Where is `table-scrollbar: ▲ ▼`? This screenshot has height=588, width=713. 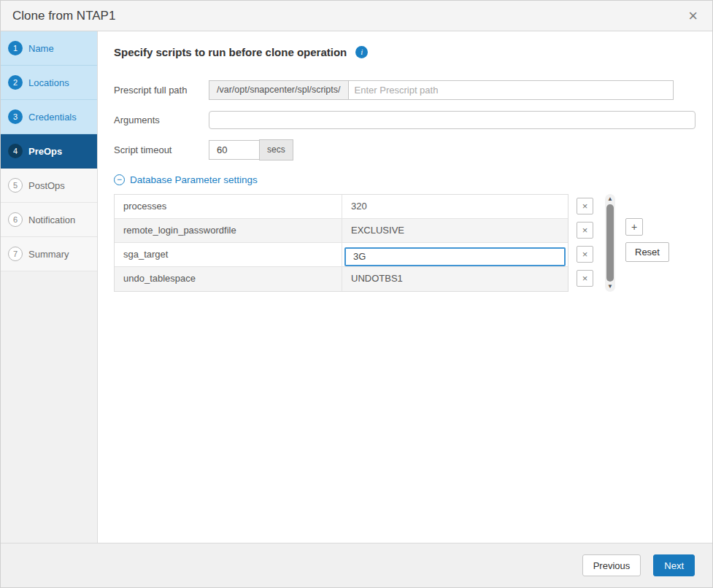 table-scrollbar: ▲ ▼ is located at coordinates (610, 243).